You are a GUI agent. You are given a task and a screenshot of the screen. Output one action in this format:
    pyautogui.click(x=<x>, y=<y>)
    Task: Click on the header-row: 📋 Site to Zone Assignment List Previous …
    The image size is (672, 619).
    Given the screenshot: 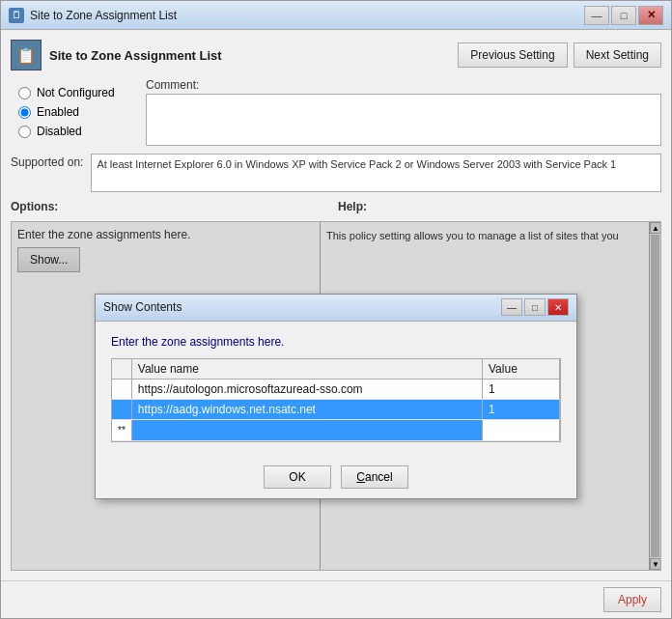 What is the action you would take?
    pyautogui.click(x=336, y=55)
    